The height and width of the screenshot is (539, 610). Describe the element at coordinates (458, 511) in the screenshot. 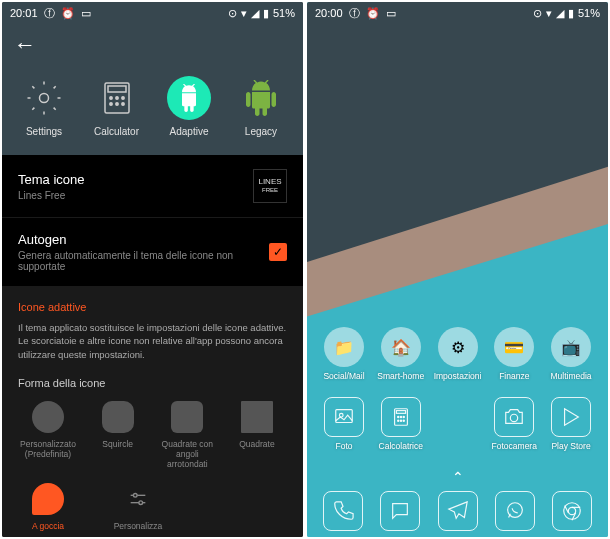

I see `dock-telegram` at that location.